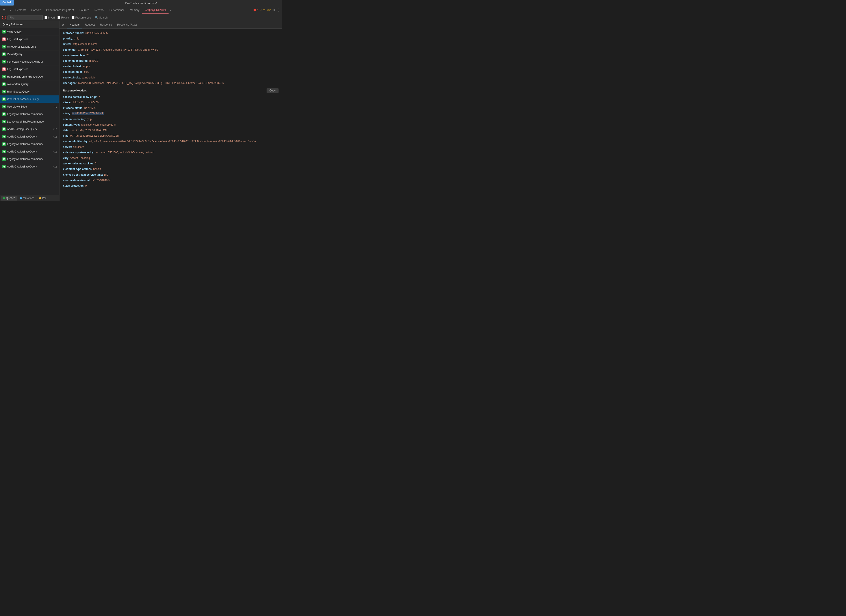 This screenshot has width=846, height=616. I want to click on tab-graphql-network: GraphQL Network, so click(155, 10).